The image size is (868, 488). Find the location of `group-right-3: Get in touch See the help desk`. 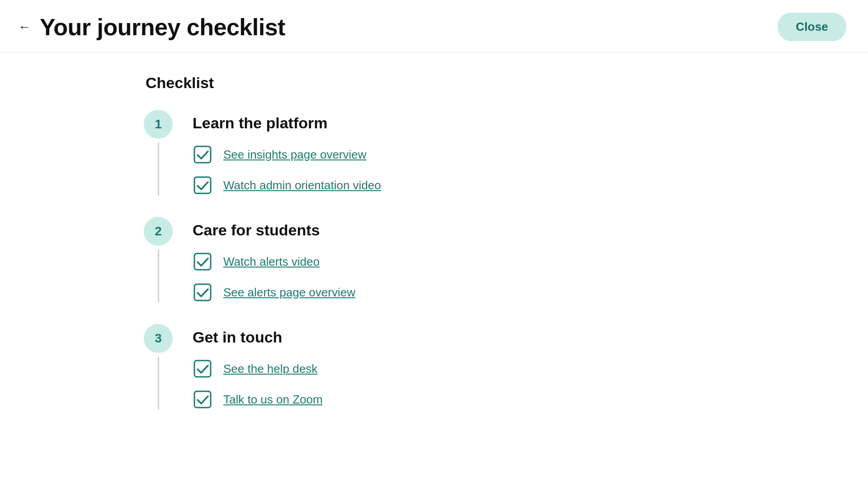

group-right-3: Get in touch See the help desk is located at coordinates (452, 367).